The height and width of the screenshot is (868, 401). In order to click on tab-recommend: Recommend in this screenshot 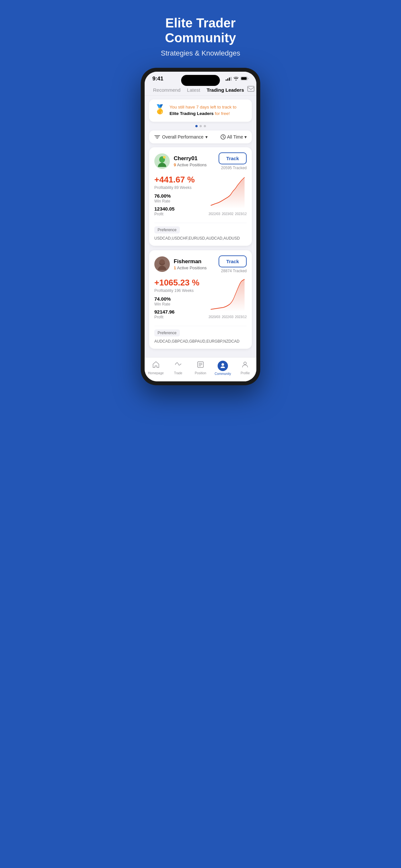, I will do `click(167, 90)`.